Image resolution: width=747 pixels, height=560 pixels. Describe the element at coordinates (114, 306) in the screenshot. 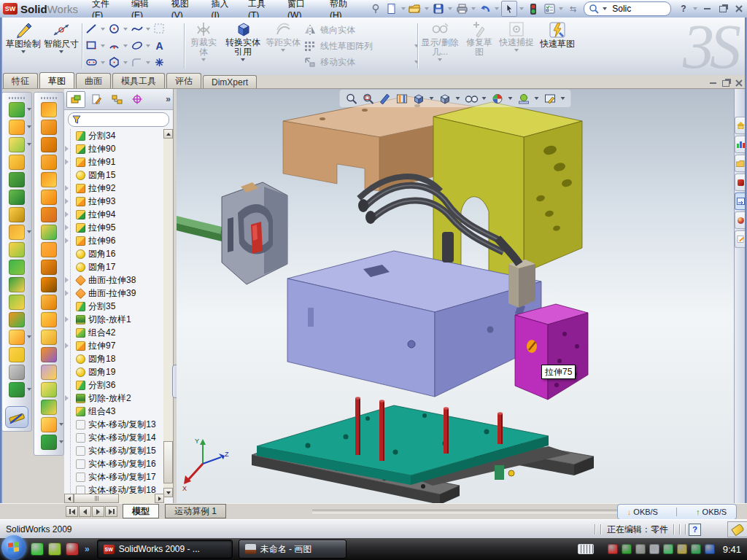

I see `feature-tree-item: 分割35` at that location.